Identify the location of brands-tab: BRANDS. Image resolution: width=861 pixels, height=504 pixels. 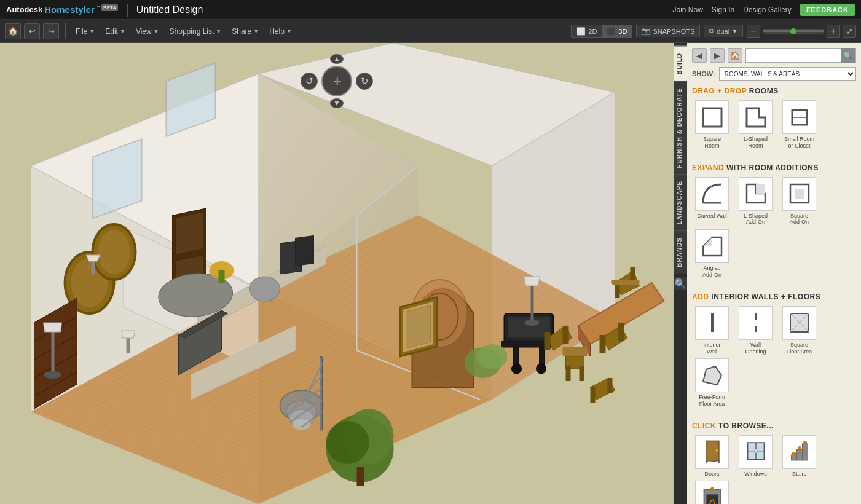
(680, 252).